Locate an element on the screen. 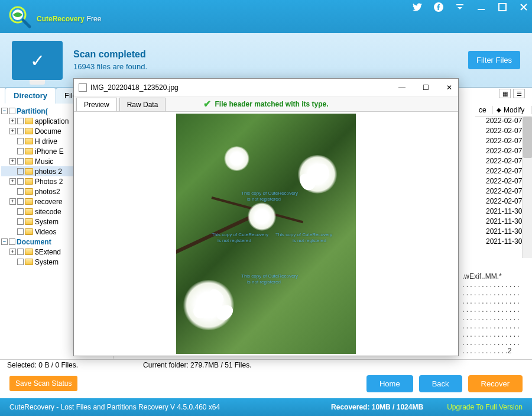 Image resolution: width=532 pixels, height=416 pixels. hex-preview: .wExif..MM.* . . . . . . . . . . . . . .… is located at coordinates (495, 314).